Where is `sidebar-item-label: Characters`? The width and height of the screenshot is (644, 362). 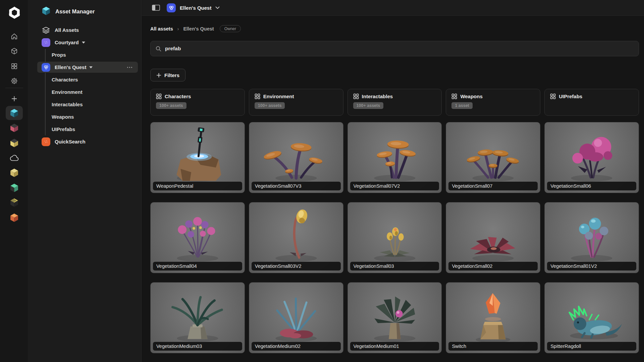
sidebar-item-label: Characters is located at coordinates (65, 80).